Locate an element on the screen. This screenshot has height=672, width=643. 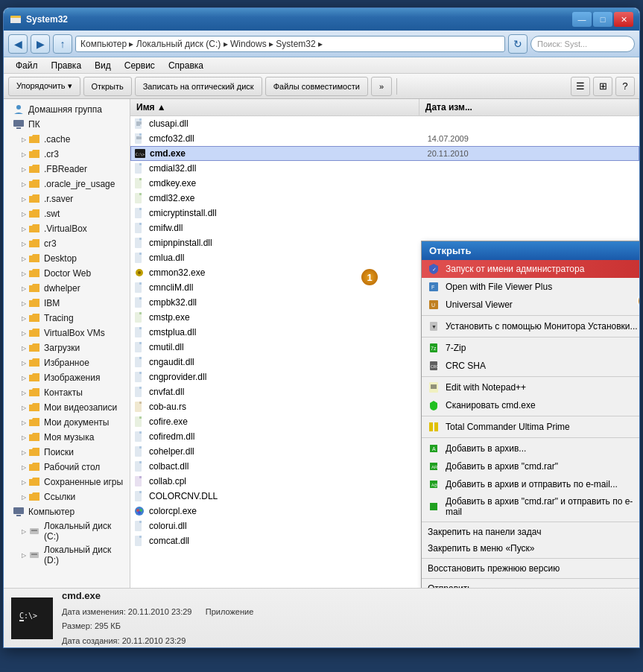
ctx-add-archive: A Добавить в архив... is located at coordinates (530, 448).